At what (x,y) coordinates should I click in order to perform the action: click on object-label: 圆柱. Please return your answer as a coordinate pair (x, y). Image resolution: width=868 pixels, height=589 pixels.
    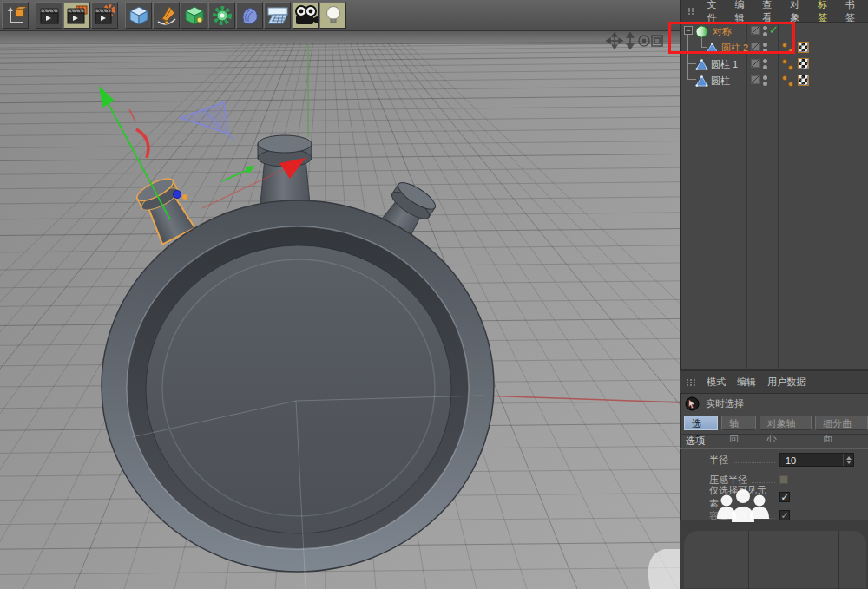
    Looking at the image, I should click on (720, 82).